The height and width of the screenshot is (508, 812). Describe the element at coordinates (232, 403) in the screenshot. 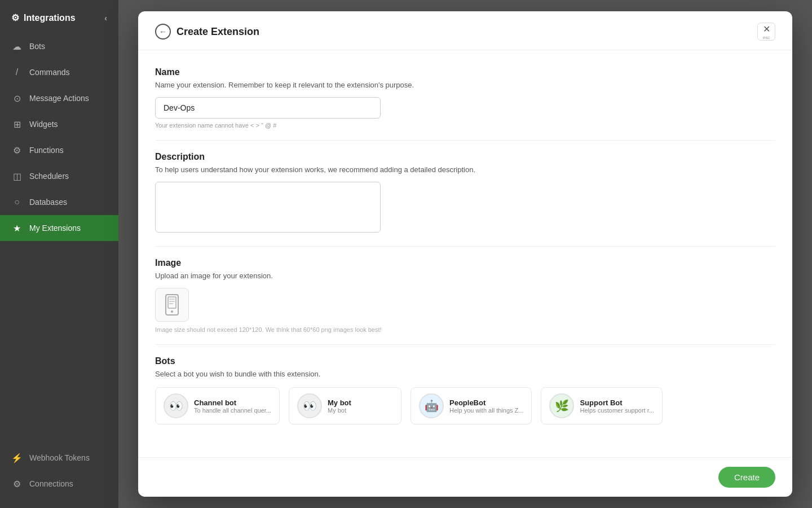

I see `channel-bot-name: Channel bot` at that location.